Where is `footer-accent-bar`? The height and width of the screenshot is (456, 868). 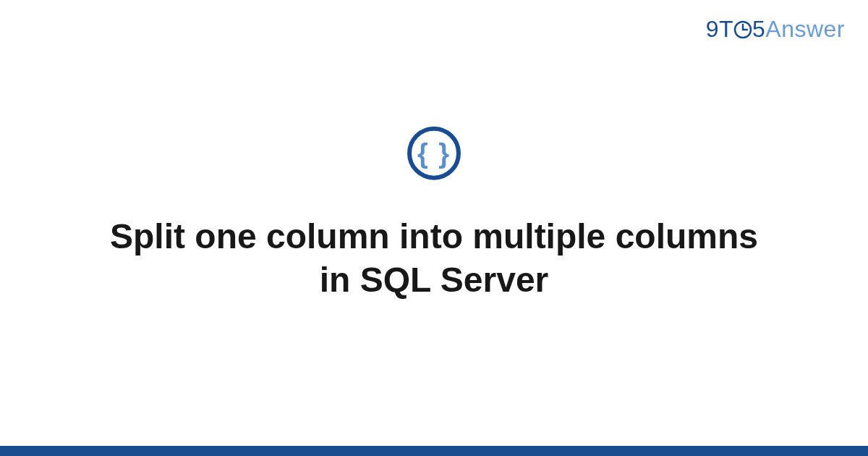
footer-accent-bar is located at coordinates (434, 451).